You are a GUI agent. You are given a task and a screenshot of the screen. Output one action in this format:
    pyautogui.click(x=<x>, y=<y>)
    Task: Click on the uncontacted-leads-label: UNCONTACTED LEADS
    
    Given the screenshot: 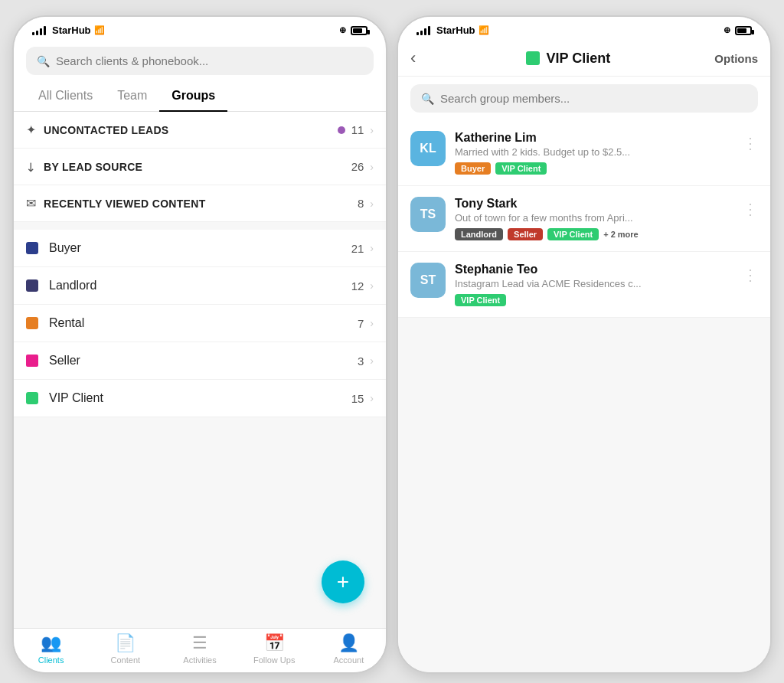 What is the action you would take?
    pyautogui.click(x=191, y=130)
    